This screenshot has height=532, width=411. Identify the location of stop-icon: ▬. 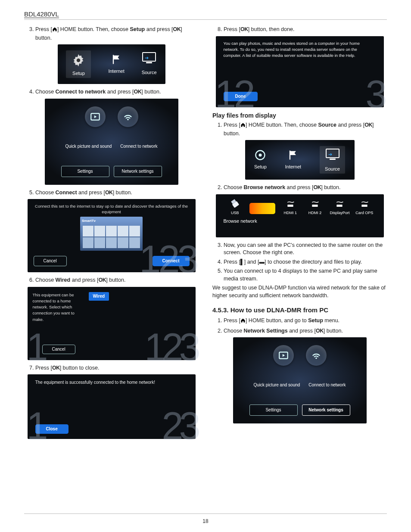
(262, 262).